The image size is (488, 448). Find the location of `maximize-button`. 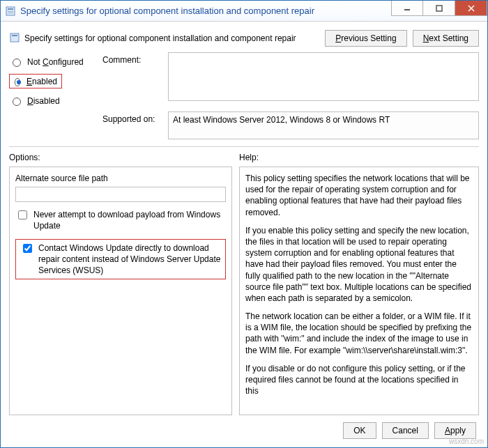

maximize-button is located at coordinates (439, 8).